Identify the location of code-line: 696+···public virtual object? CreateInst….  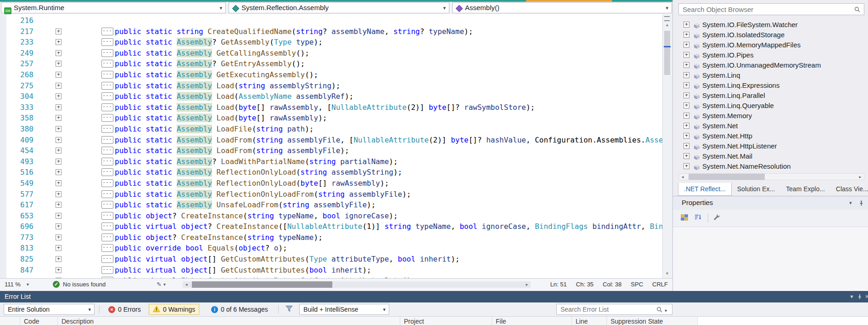
(331, 227).